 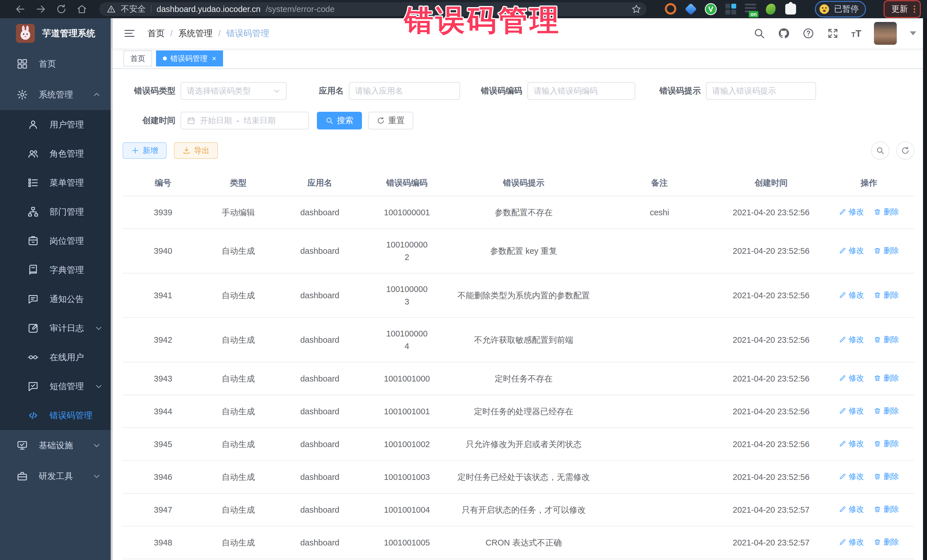 What do you see at coordinates (20, 9) in the screenshot?
I see `back-icon` at bounding box center [20, 9].